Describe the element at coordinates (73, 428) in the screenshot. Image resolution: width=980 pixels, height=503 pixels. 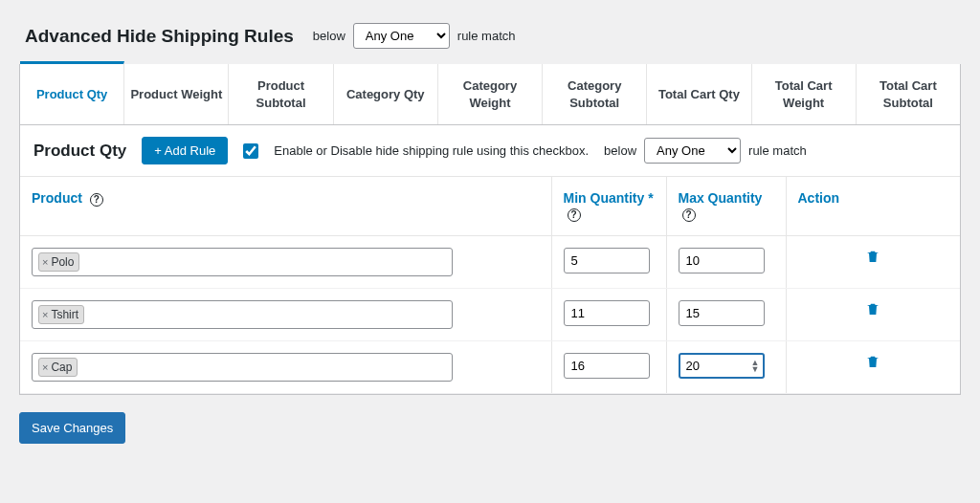
I see `save-changes-button: Save Changes` at that location.